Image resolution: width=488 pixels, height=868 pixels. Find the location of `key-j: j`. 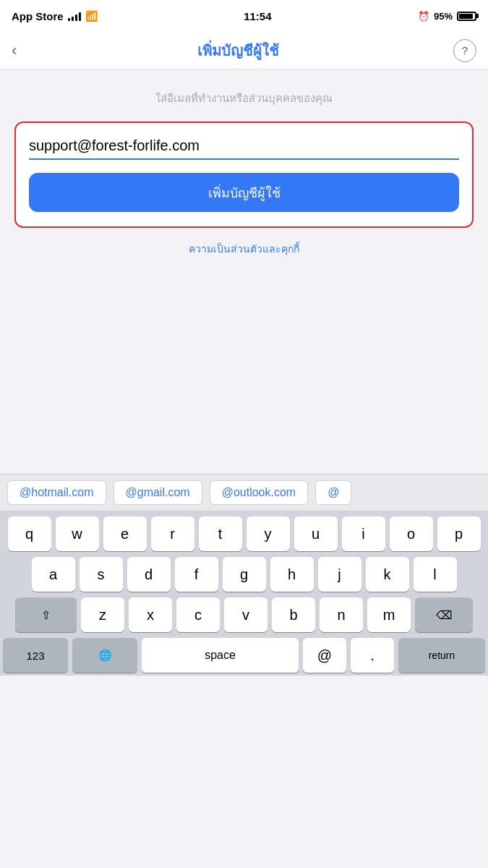

key-j: j is located at coordinates (340, 574).